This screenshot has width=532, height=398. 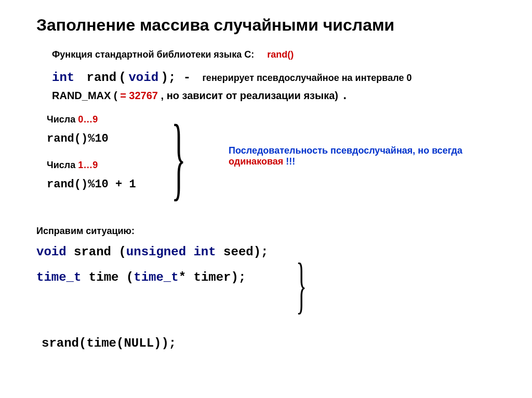 I want to click on srand-call: srand(time(NULL));, so click(x=109, y=344).